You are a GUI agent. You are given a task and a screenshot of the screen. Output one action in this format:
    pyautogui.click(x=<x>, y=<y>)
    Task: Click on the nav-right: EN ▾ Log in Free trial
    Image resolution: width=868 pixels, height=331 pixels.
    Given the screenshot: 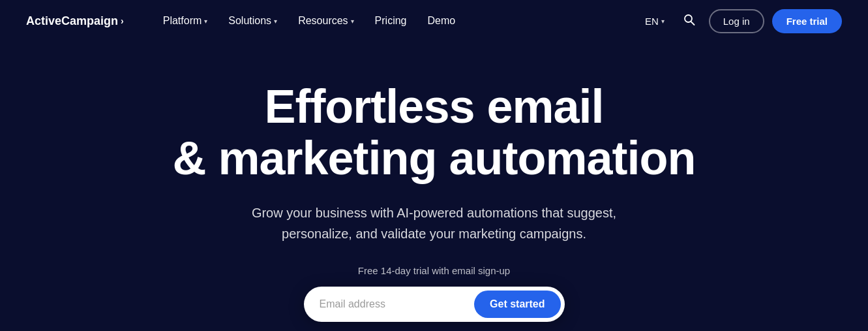 What is the action you would take?
    pyautogui.click(x=741, y=21)
    